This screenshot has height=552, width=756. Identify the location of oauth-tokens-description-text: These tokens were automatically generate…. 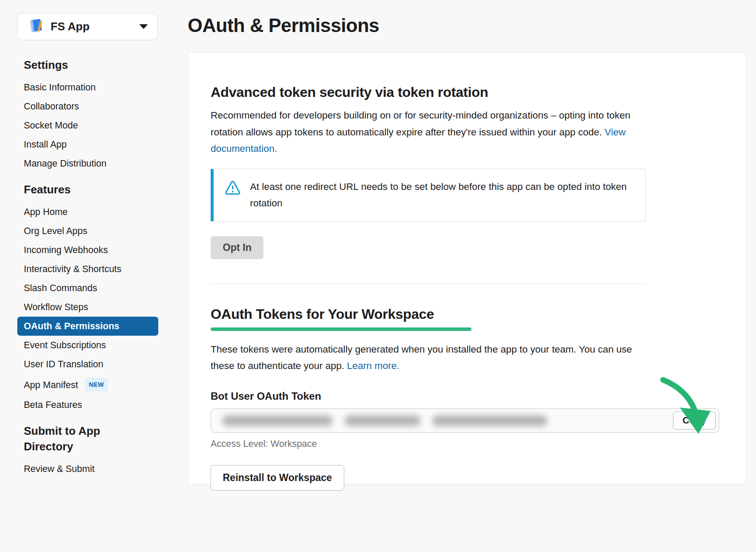
(421, 358).